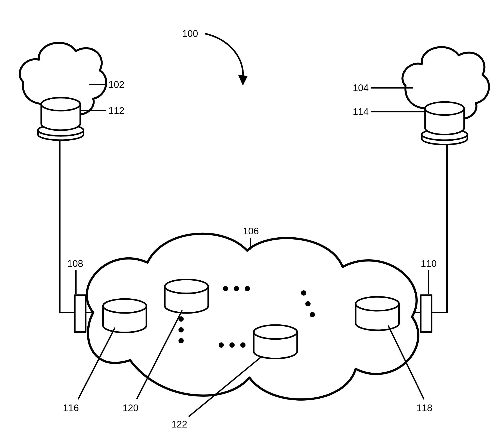 Image resolution: width=504 pixels, height=434 pixels. What do you see at coordinates (125, 316) in the screenshot?
I see `big-cloud-cylinder-left` at bounding box center [125, 316].